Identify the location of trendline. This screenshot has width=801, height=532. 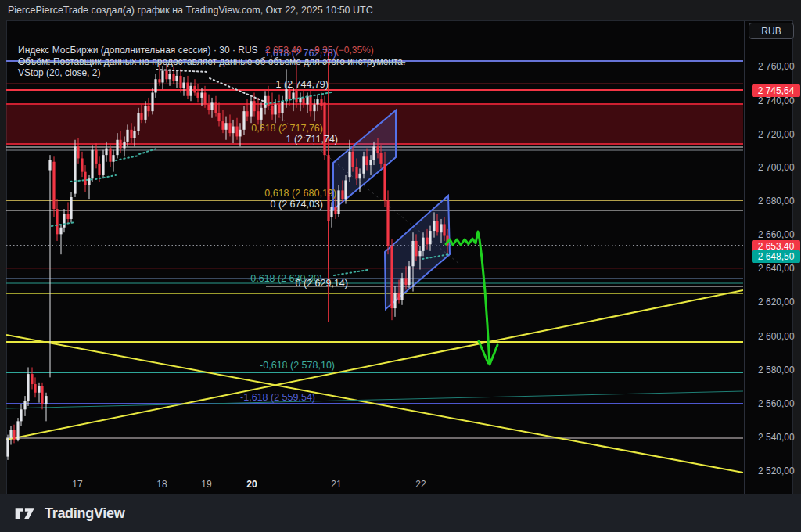
(375, 400).